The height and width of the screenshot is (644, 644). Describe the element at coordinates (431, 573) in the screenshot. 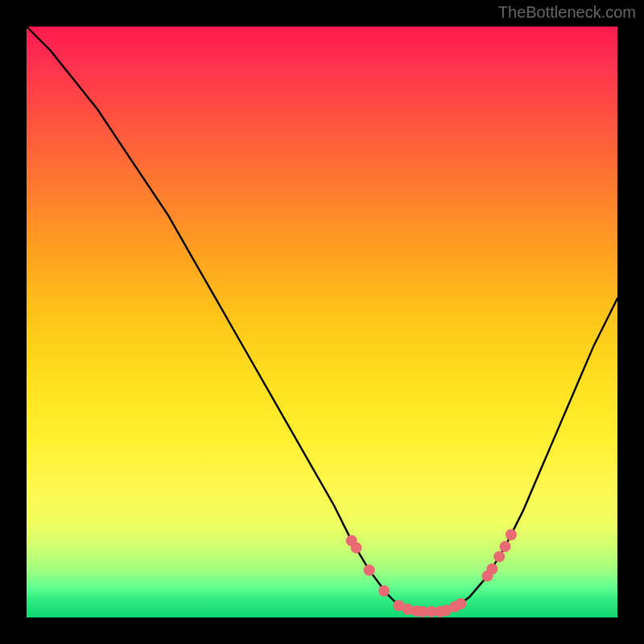

I see `highlight-dots` at that location.